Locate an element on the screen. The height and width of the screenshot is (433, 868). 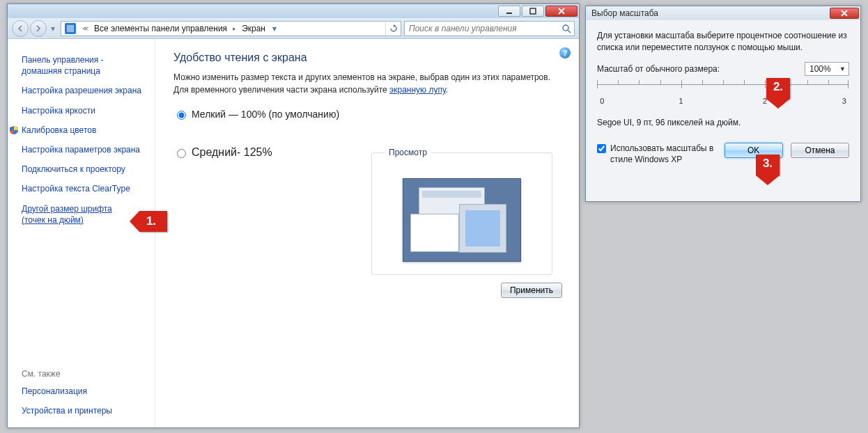
magnifier-link: экранную лупу is located at coordinates (418, 90).